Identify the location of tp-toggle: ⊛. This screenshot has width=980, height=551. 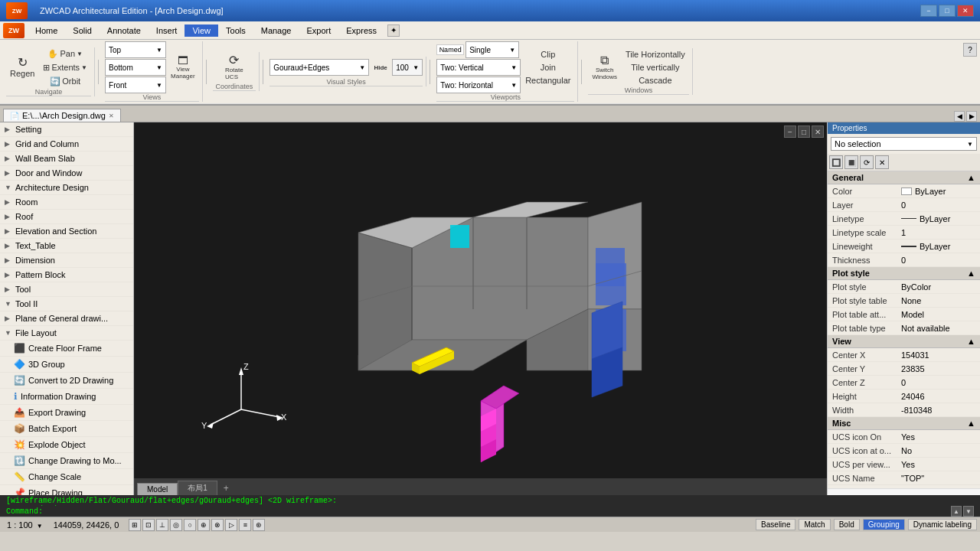
(259, 525).